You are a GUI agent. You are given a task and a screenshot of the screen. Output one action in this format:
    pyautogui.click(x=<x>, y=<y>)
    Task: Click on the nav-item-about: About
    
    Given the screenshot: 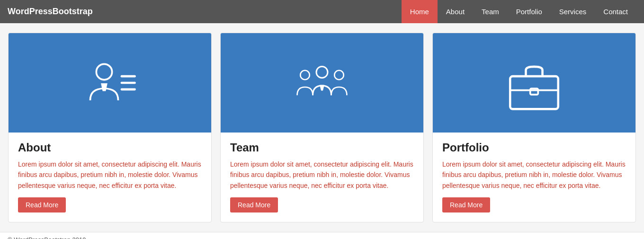 What is the action you would take?
    pyautogui.click(x=456, y=11)
    